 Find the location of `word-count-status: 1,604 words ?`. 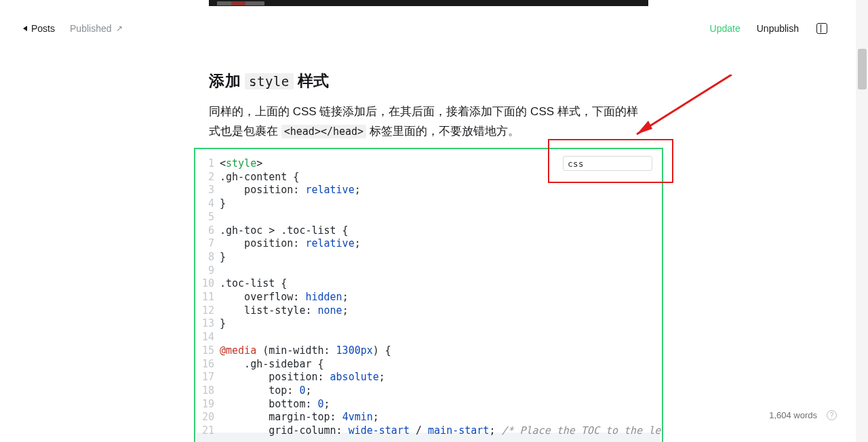

word-count-status: 1,604 words ? is located at coordinates (803, 415).